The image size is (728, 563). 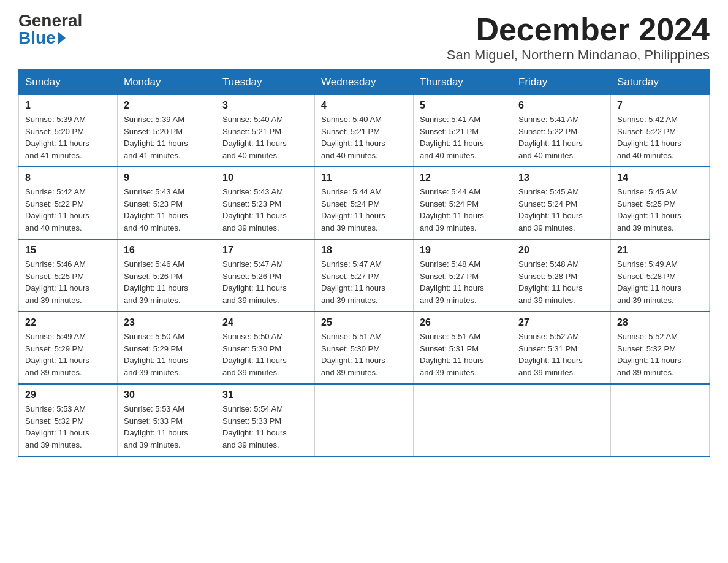 I want to click on header-row: SundayMondayTuesdayWednesdayThursdayFrid…, so click(x=364, y=82).